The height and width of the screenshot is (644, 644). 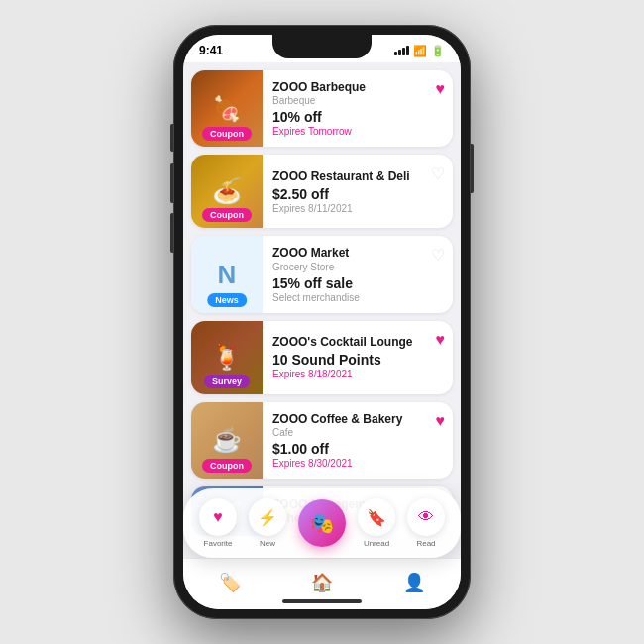 I want to click on status-icons: 📶 🔋, so click(x=420, y=52).